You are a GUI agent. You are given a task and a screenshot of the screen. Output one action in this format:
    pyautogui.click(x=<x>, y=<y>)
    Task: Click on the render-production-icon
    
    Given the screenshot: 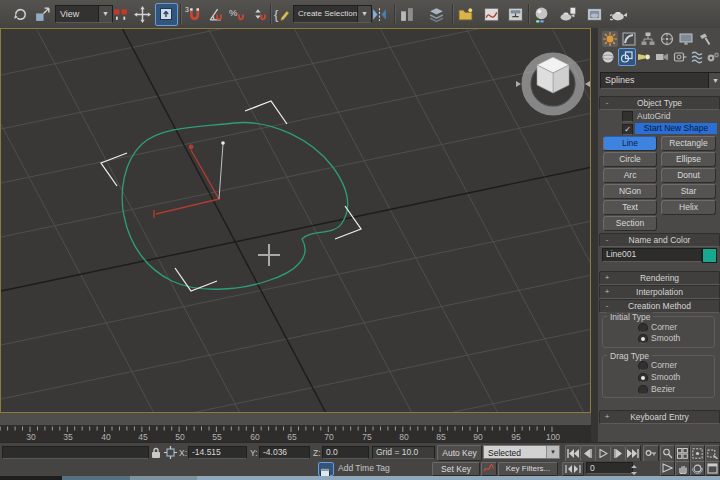 What is the action you would take?
    pyautogui.click(x=618, y=14)
    